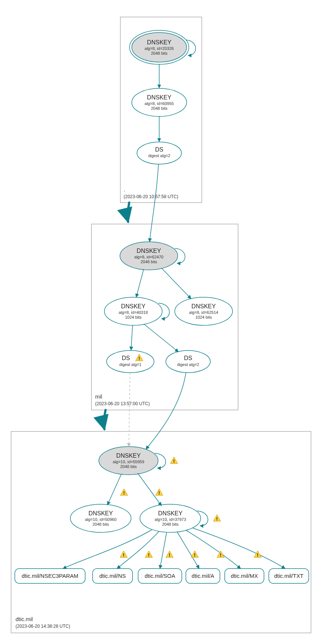 This screenshot has width=321, height=644. What do you see at coordinates (159, 48) in the screenshot?
I see `svg-text: alg=8, id=20326` at bounding box center [159, 48].